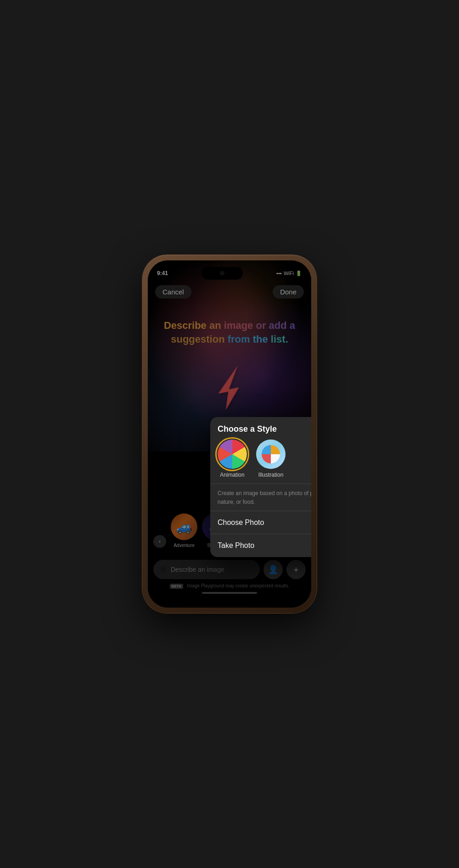 This screenshot has height=868, width=459. What do you see at coordinates (264, 459) in the screenshot?
I see `style-options: Animation Illustration` at bounding box center [264, 459].